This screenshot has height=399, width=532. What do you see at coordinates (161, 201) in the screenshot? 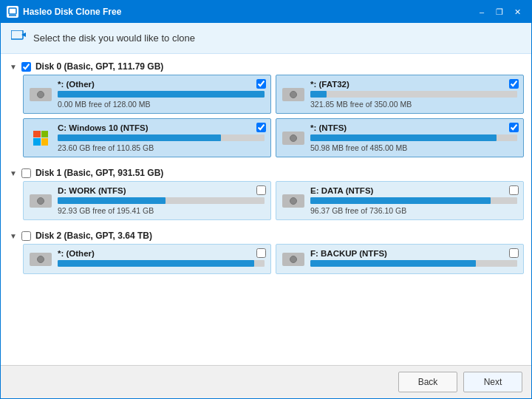
I see `partition-info-1-0: D: WORK (NTFS) 92.93 GB free of 195.41 G…` at bounding box center [161, 201].